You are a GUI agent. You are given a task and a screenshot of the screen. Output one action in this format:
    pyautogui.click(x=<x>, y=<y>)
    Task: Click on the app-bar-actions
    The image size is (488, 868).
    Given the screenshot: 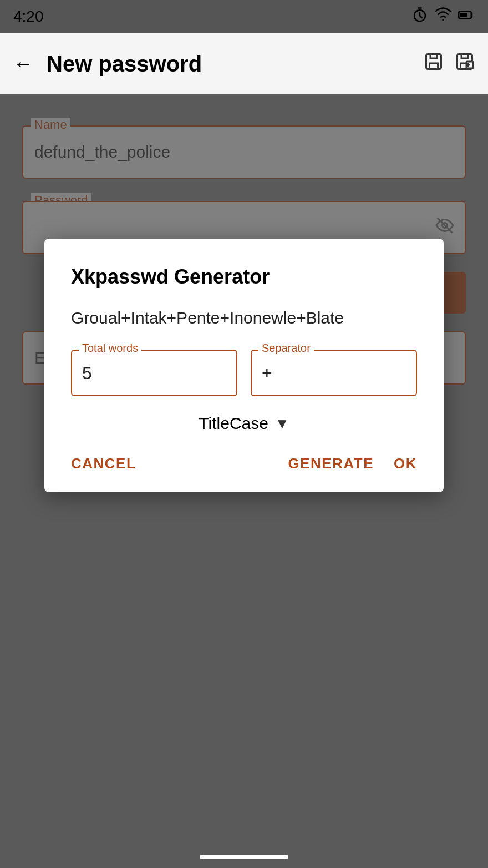 What is the action you would take?
    pyautogui.click(x=449, y=64)
    